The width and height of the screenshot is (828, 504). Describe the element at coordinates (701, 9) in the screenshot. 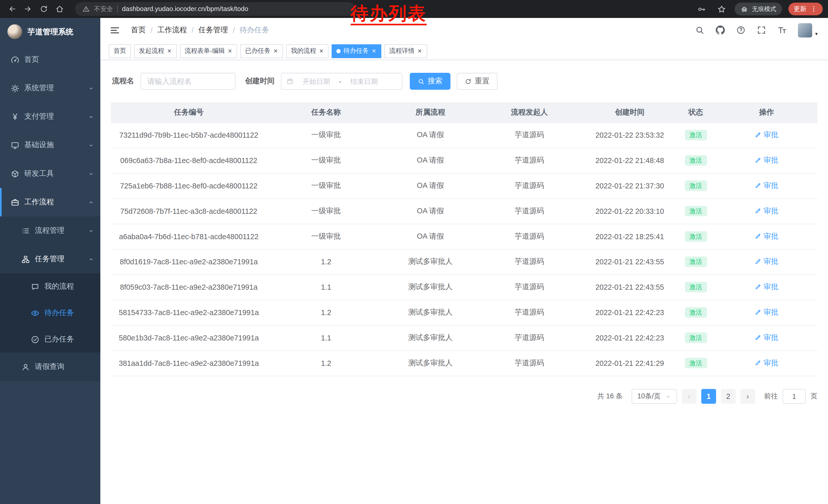

I see `password-key-button` at that location.